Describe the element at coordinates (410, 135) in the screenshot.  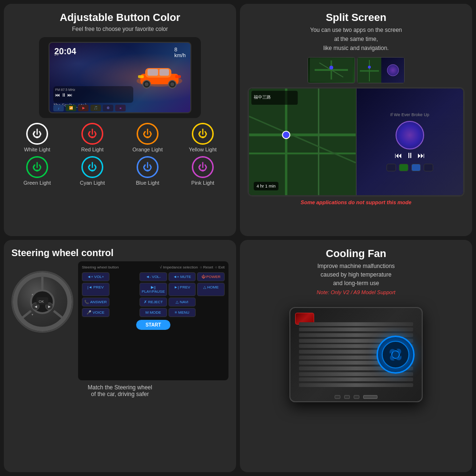
I see `music-album-art` at that location.